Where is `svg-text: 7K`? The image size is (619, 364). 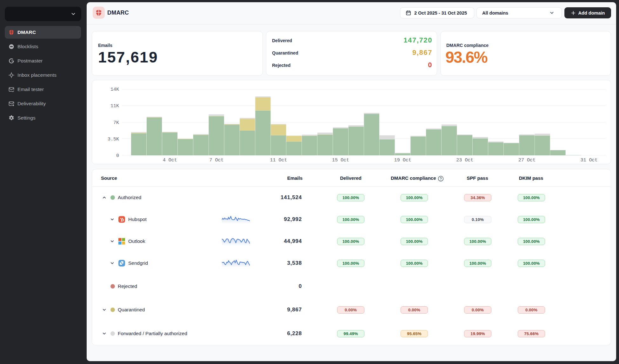
svg-text: 7K is located at coordinates (116, 123).